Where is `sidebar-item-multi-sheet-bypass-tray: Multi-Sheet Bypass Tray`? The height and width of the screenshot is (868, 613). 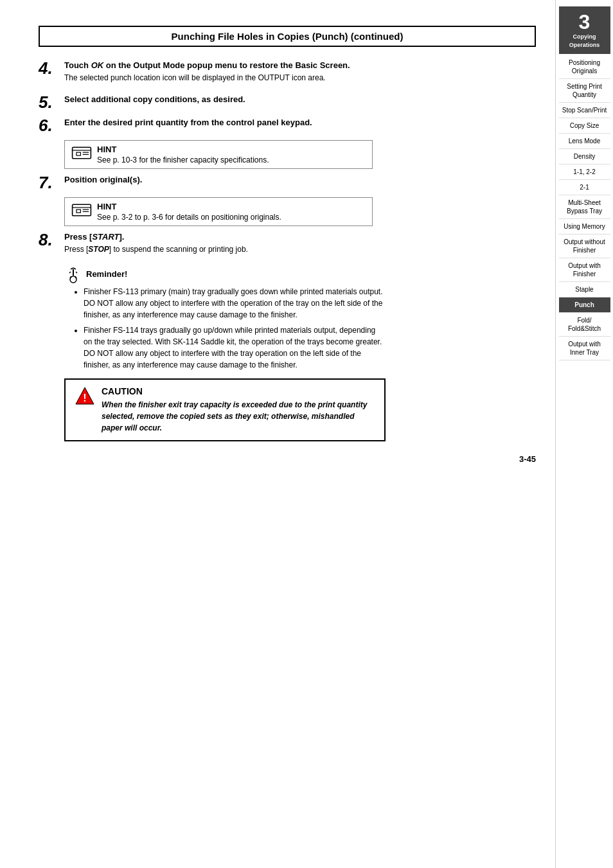 sidebar-item-multi-sheet-bypass-tray: Multi-Sheet Bypass Tray is located at coordinates (585, 207).